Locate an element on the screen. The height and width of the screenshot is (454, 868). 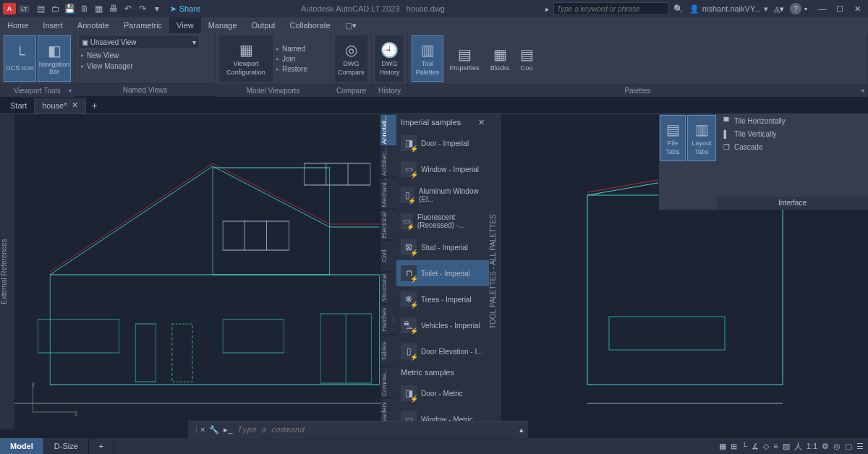
layout-tab-model: Model is located at coordinates (22, 446).